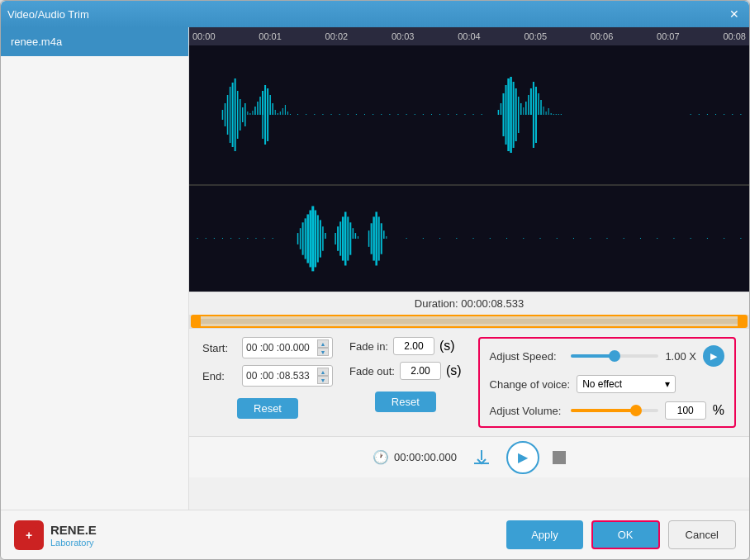  Describe the element at coordinates (469, 239) in the screenshot. I see `waveform-display-bottom` at that location.